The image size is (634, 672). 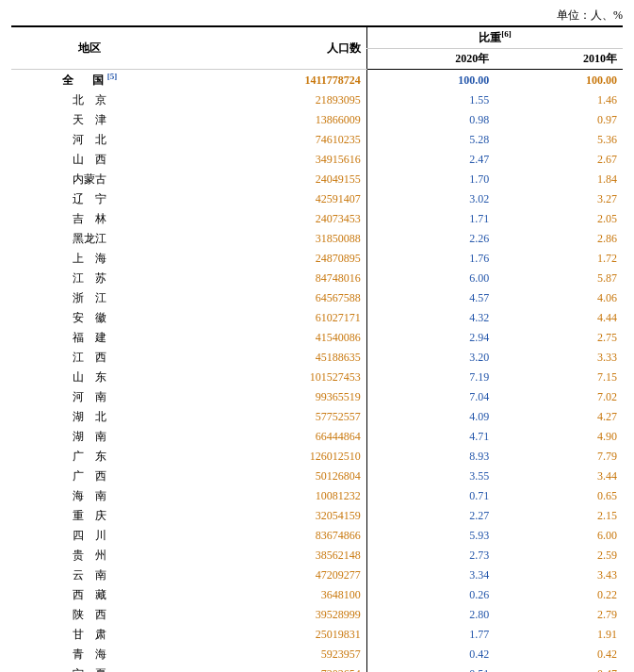 What do you see at coordinates (268, 298) in the screenshot?
I see `cell-population: 64567588` at bounding box center [268, 298].